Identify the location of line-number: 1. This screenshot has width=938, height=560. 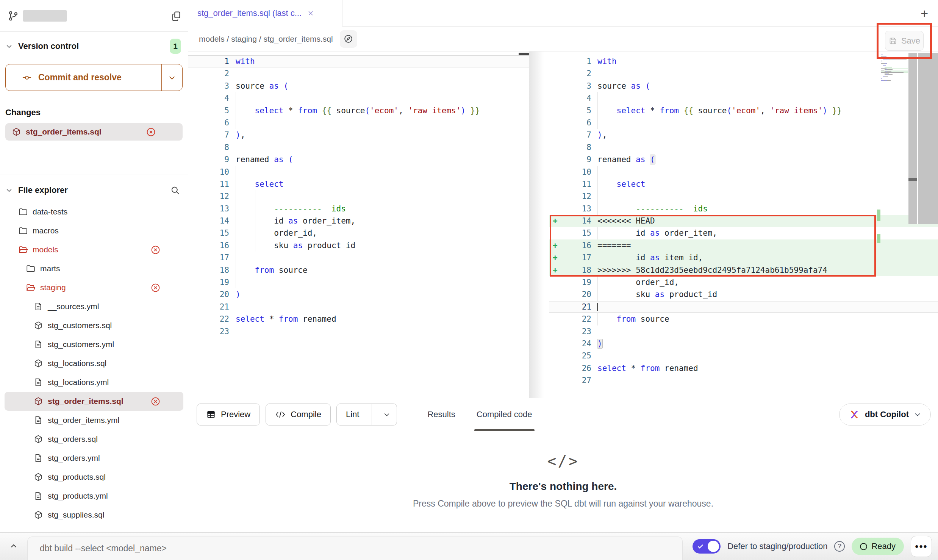
(577, 61).